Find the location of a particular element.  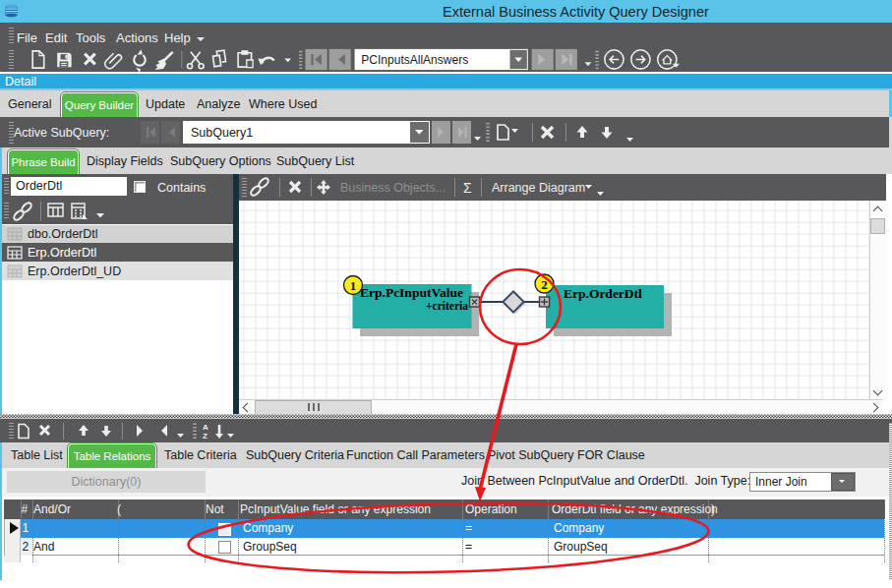

svg-text: 1 is located at coordinates (354, 285).